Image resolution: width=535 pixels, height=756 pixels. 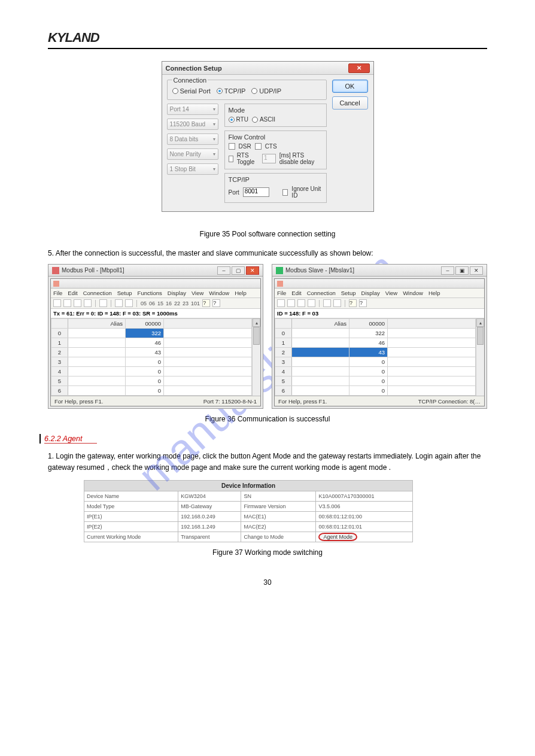 I want to click on col-value: 00000, so click(x=369, y=324).